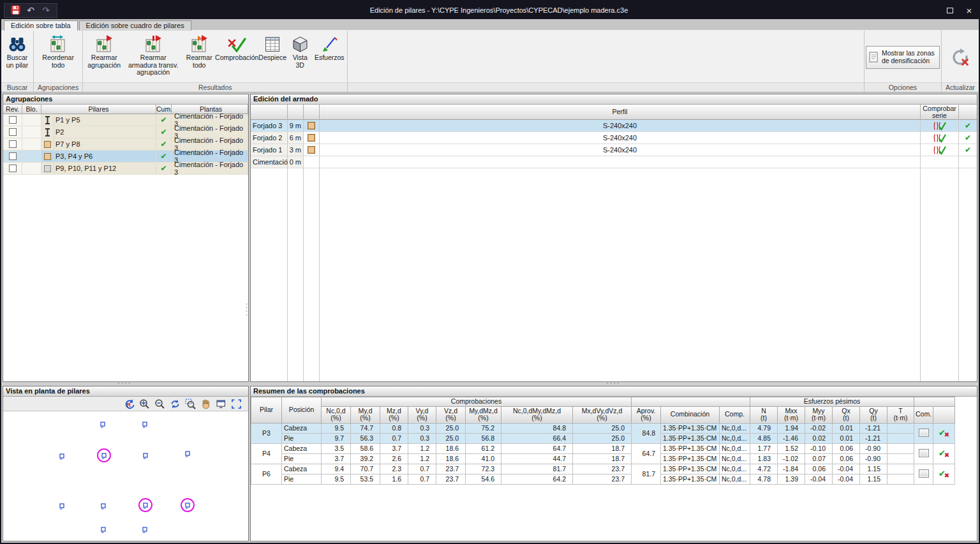 The width and height of the screenshot is (980, 544). Describe the element at coordinates (41, 26) in the screenshot. I see `tab-tabla: Edición sobre tabla` at that location.